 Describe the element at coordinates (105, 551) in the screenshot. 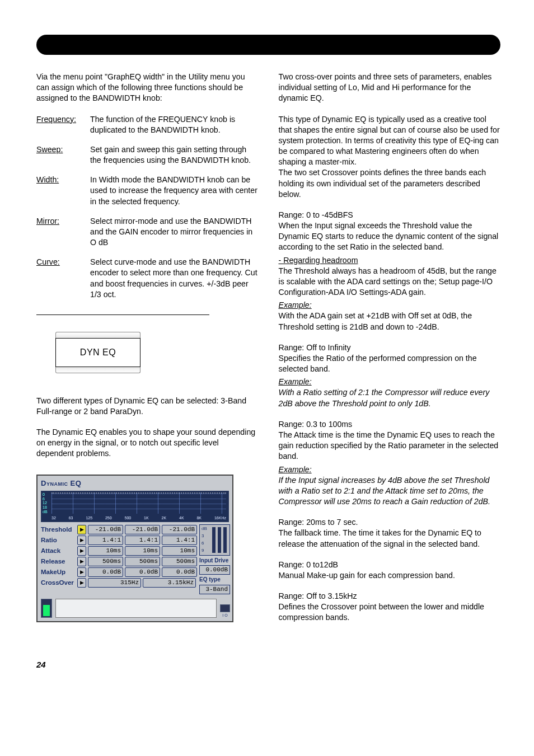

I see `attack-lo: 10ms` at that location.